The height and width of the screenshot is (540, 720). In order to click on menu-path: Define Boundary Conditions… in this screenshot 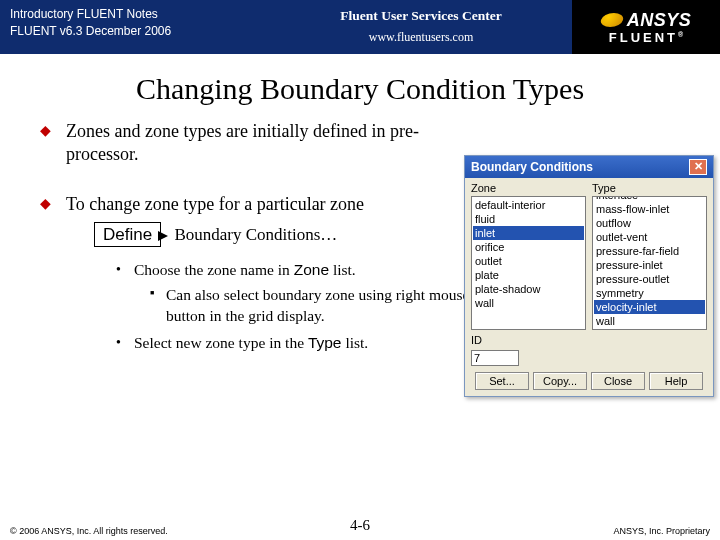, I will do `click(267, 235)`.